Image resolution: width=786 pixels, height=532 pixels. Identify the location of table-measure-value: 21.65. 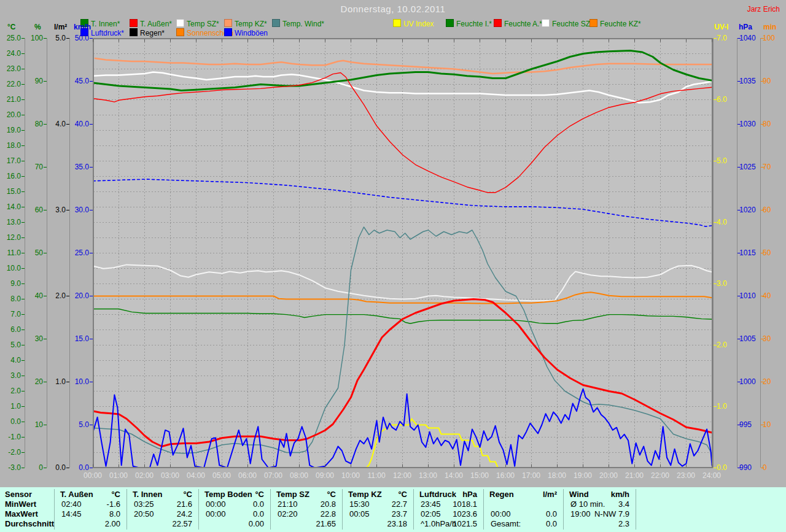
(306, 524).